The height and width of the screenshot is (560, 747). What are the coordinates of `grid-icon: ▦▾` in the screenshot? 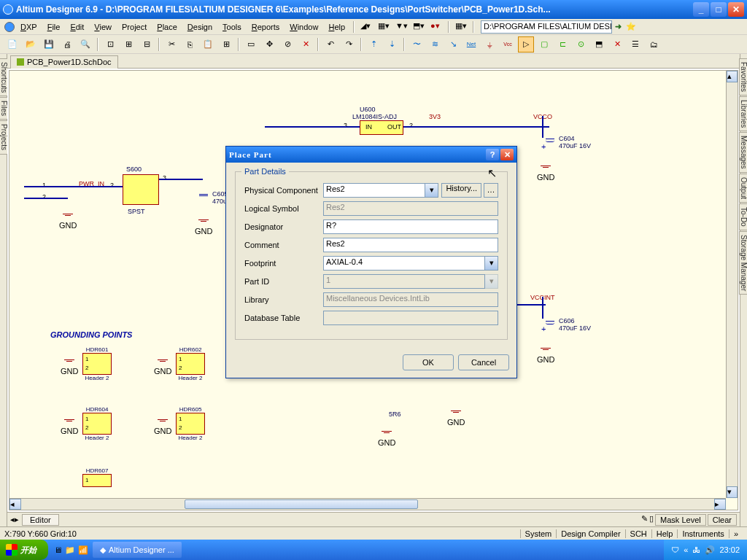 It's located at (461, 27).